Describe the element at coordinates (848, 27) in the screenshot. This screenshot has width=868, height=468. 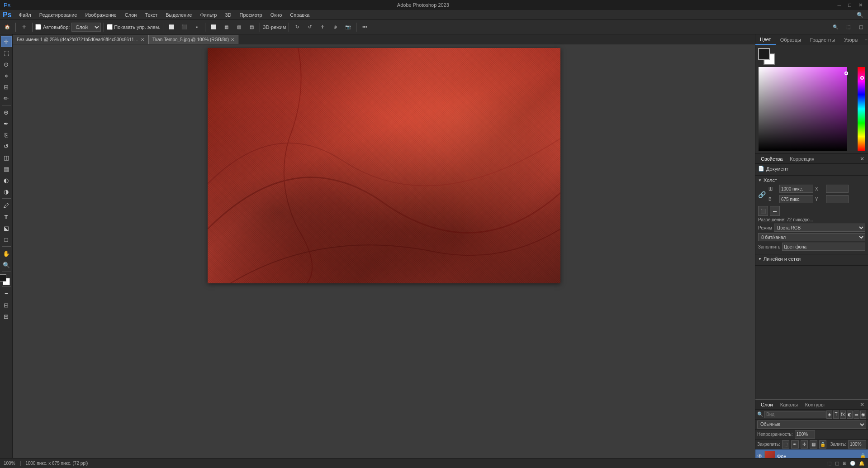
I see `view-toggle-btn: ⬚` at that location.